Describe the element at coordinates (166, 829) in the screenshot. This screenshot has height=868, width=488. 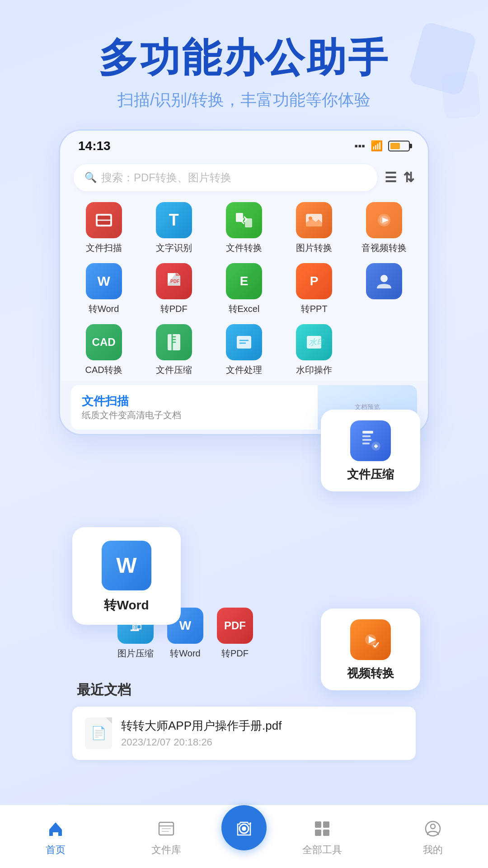
I see `files-icon` at that location.